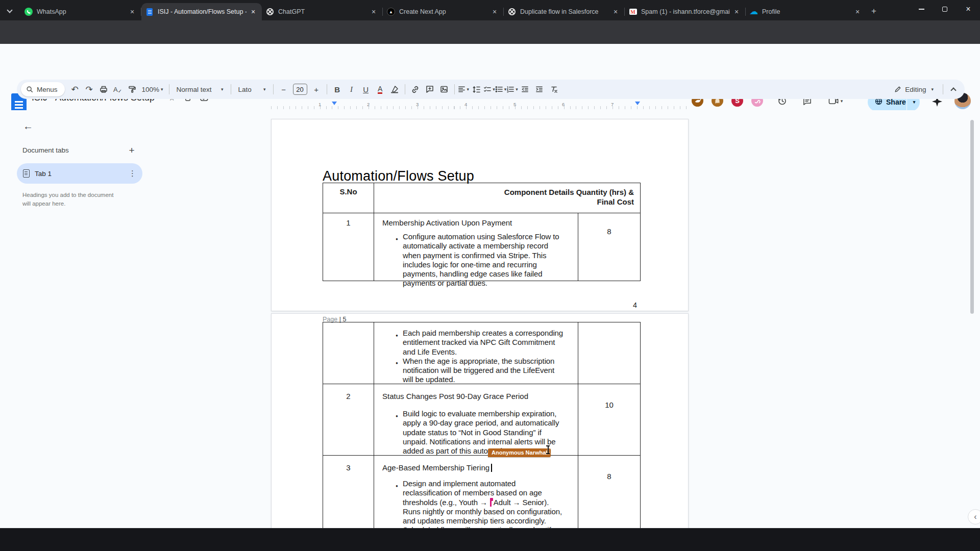  What do you see at coordinates (252, 90) in the screenshot?
I see `font-select: Lato ▾` at bounding box center [252, 90].